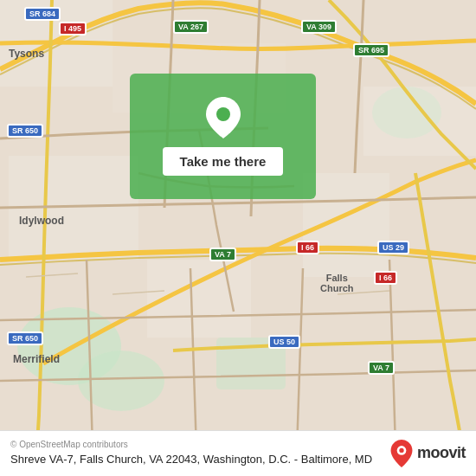  I want to click on location-pin-icon, so click(223, 118).